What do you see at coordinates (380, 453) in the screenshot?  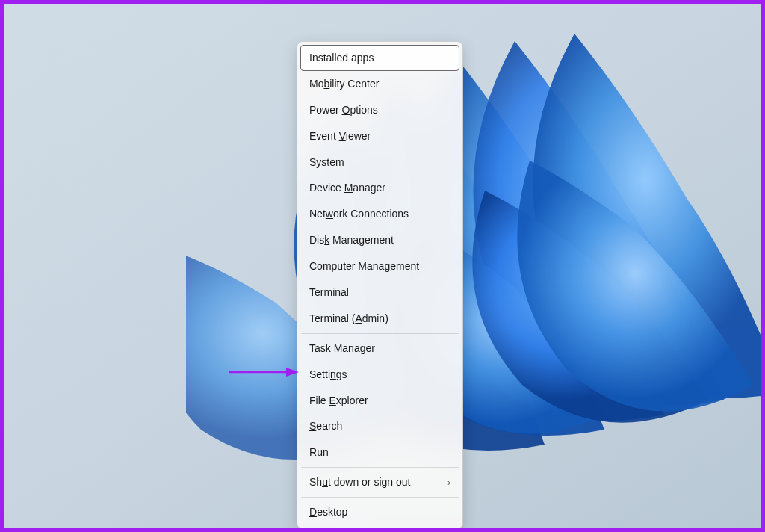 I see `menu-item-run: Run` at bounding box center [380, 453].